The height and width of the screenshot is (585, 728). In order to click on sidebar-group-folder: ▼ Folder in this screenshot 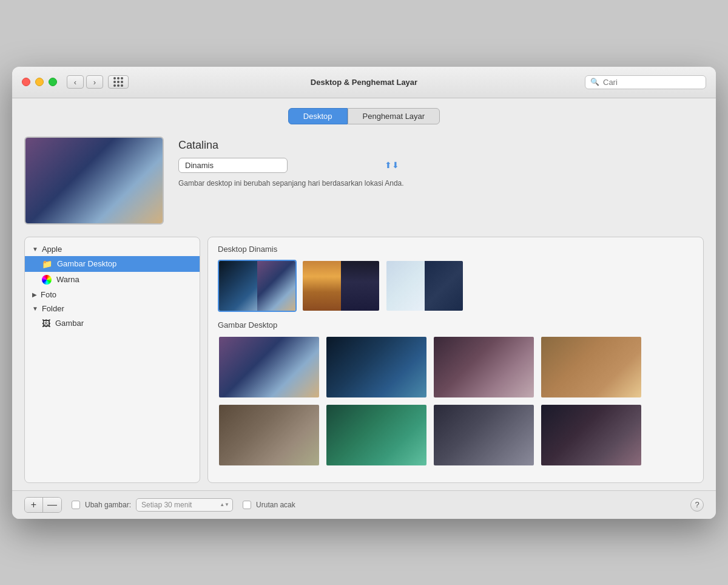, I will do `click(112, 308)`.